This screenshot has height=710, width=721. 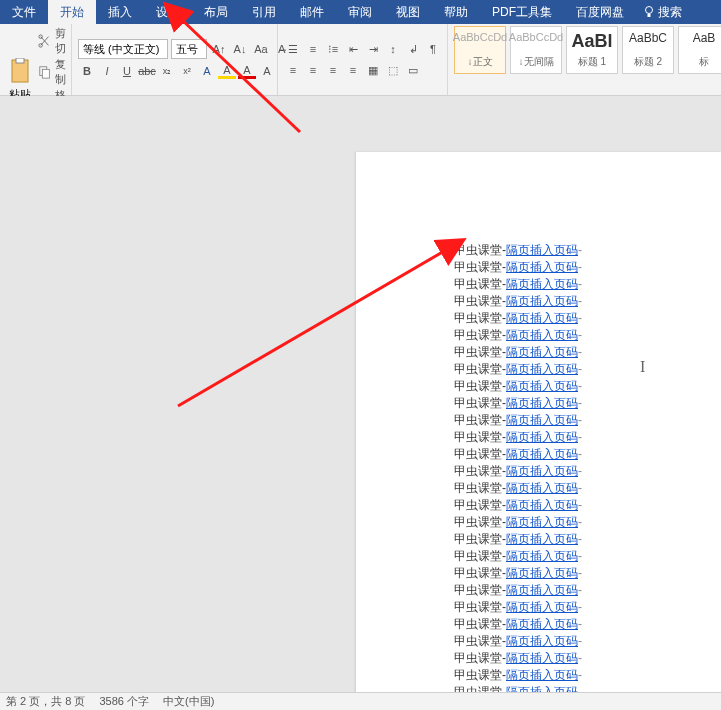 What do you see at coordinates (24, 12) in the screenshot?
I see `menu-文件: 文件` at bounding box center [24, 12].